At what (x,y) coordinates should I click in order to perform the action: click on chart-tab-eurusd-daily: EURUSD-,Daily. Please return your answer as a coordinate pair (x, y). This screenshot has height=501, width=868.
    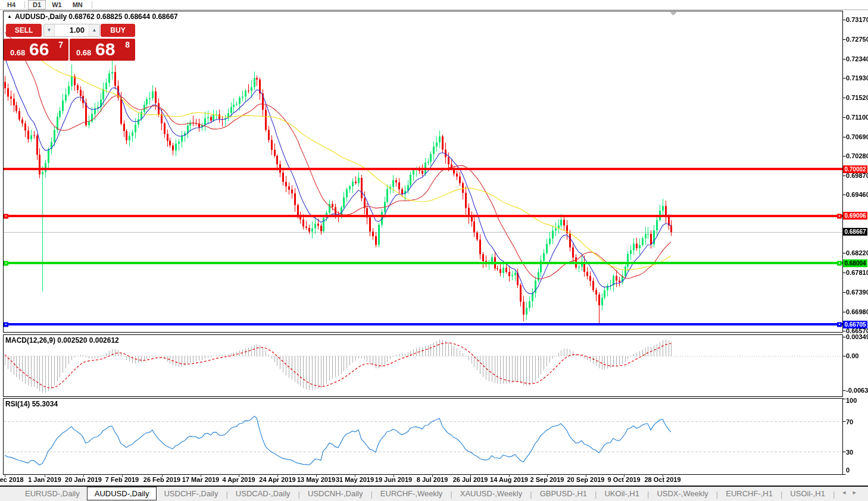
    Looking at the image, I should click on (52, 494).